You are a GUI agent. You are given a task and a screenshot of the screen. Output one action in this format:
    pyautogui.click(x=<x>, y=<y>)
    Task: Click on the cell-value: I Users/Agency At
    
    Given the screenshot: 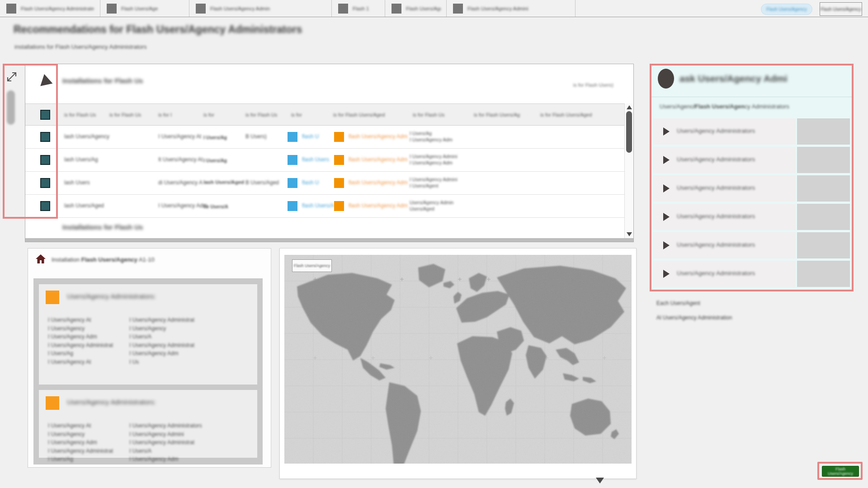 What is the action you would take?
    pyautogui.click(x=180, y=136)
    